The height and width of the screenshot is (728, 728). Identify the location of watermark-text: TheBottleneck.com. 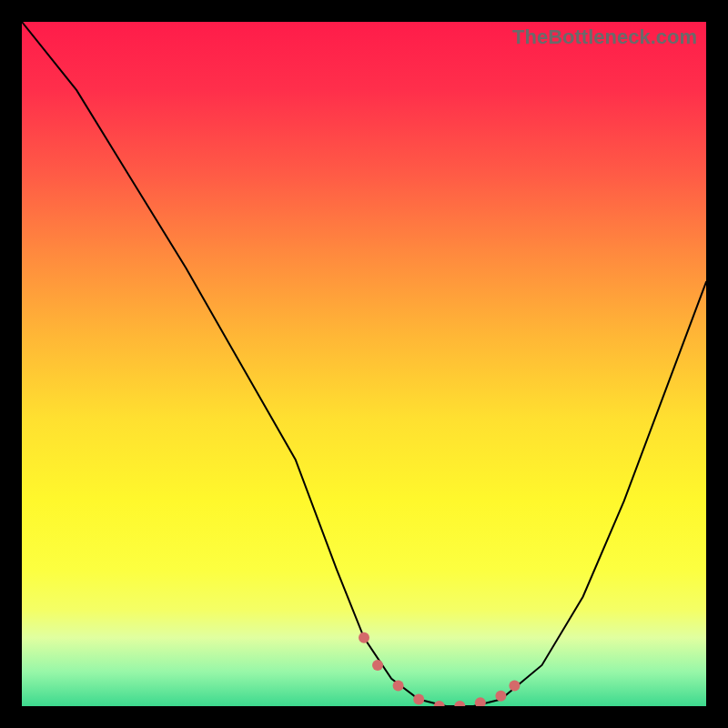
(604, 37).